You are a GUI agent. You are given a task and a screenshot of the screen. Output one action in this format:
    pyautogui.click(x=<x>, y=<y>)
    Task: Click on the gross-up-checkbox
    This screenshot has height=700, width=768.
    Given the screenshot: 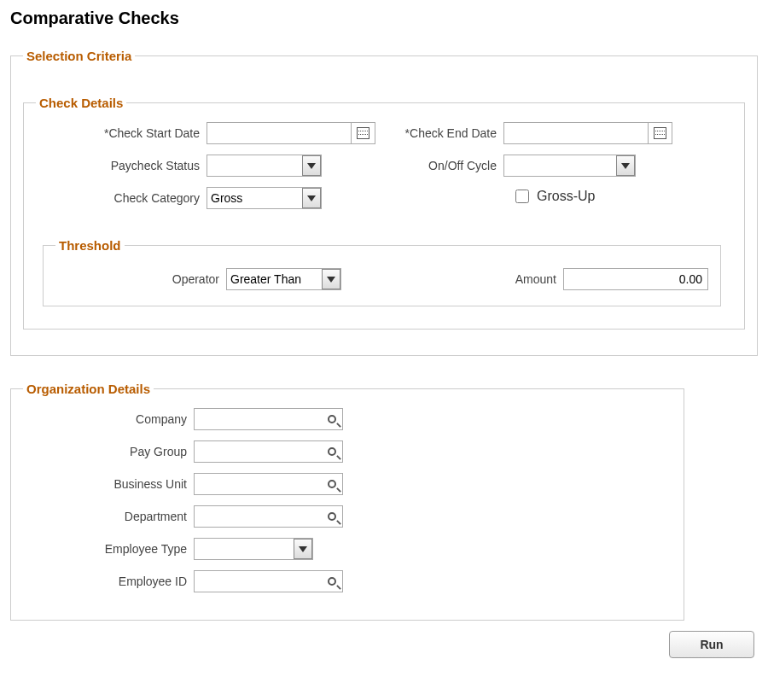 What is the action you would take?
    pyautogui.click(x=522, y=196)
    